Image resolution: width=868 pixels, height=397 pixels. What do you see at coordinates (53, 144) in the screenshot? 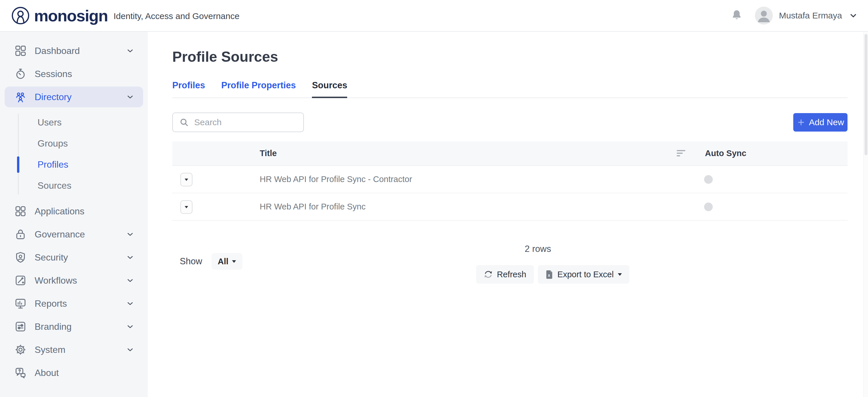
I see `sub-item-label: Groups` at bounding box center [53, 144].